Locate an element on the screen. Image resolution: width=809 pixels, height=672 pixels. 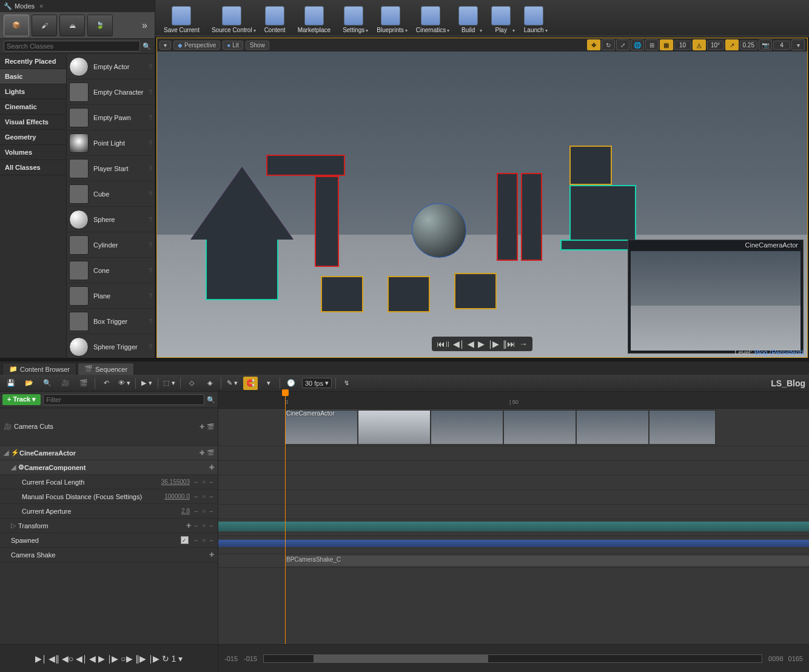
lane-focal-length is located at coordinates (514, 483).